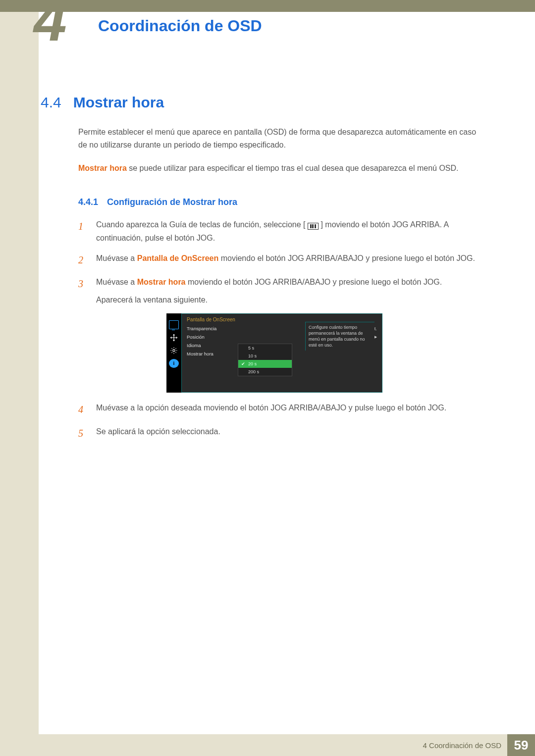 The height and width of the screenshot is (756, 535). I want to click on osd-option-10s: 10 s, so click(265, 356).